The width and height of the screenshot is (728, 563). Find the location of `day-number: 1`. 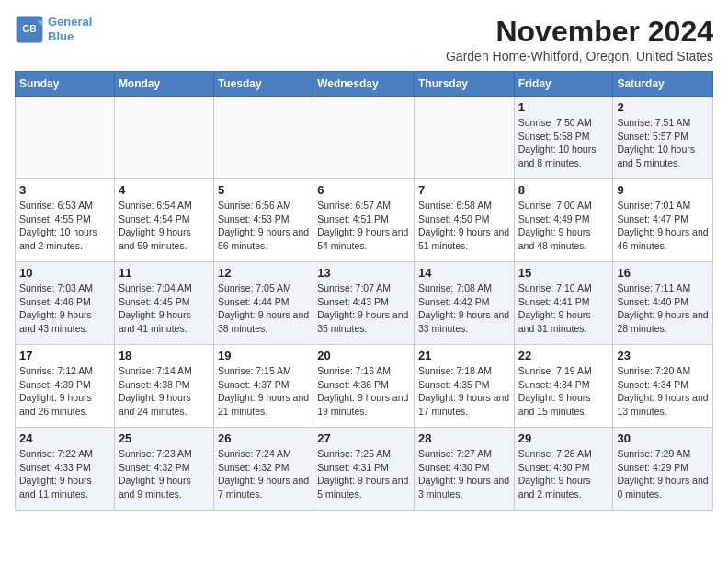

day-number: 1 is located at coordinates (564, 107).